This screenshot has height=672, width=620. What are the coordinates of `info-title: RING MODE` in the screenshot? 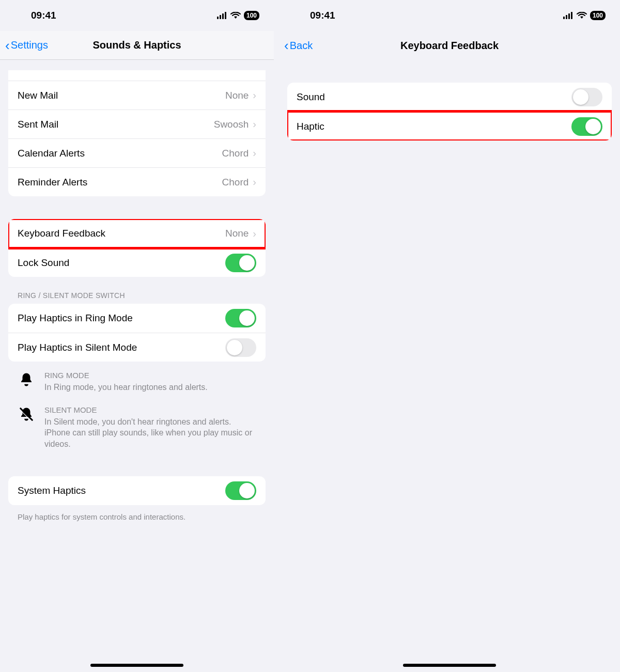 It's located at (150, 375).